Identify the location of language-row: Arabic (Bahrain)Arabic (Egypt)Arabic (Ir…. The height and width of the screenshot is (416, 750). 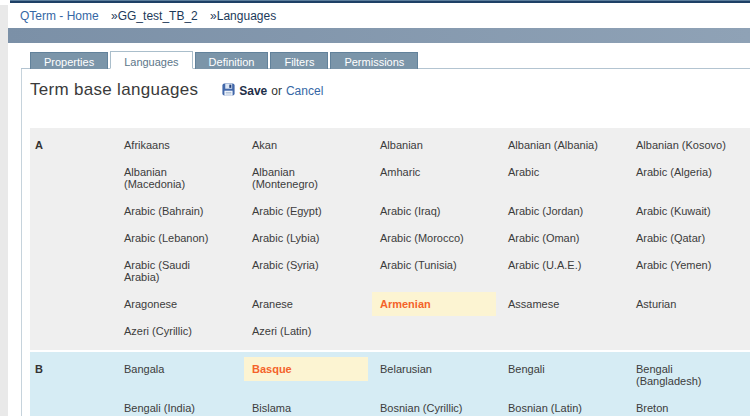
(392, 211).